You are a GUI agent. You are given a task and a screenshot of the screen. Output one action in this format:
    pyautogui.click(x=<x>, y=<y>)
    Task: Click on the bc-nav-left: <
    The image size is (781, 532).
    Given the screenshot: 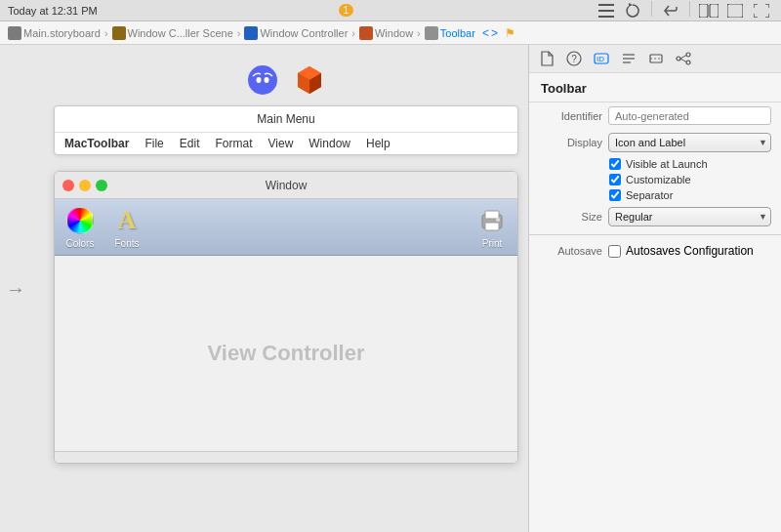 What is the action you would take?
    pyautogui.click(x=486, y=33)
    